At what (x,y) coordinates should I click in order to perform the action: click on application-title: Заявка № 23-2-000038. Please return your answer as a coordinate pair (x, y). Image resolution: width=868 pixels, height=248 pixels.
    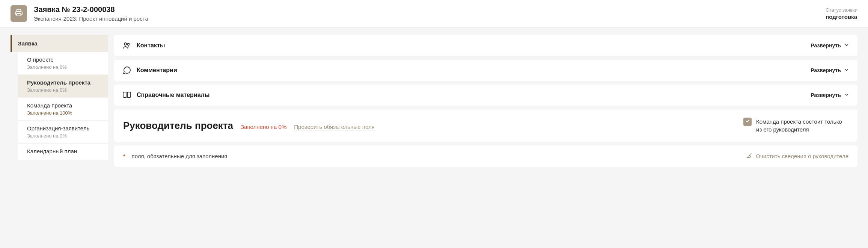
    Looking at the image, I should click on (91, 10).